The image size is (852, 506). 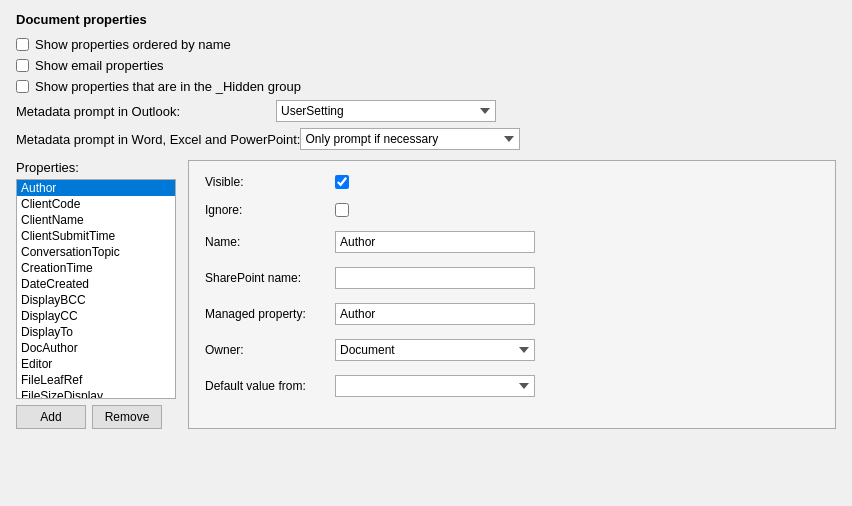 What do you see at coordinates (426, 86) in the screenshot?
I see `checkbox-row-3: Show properties that are in the _Hidden …` at bounding box center [426, 86].